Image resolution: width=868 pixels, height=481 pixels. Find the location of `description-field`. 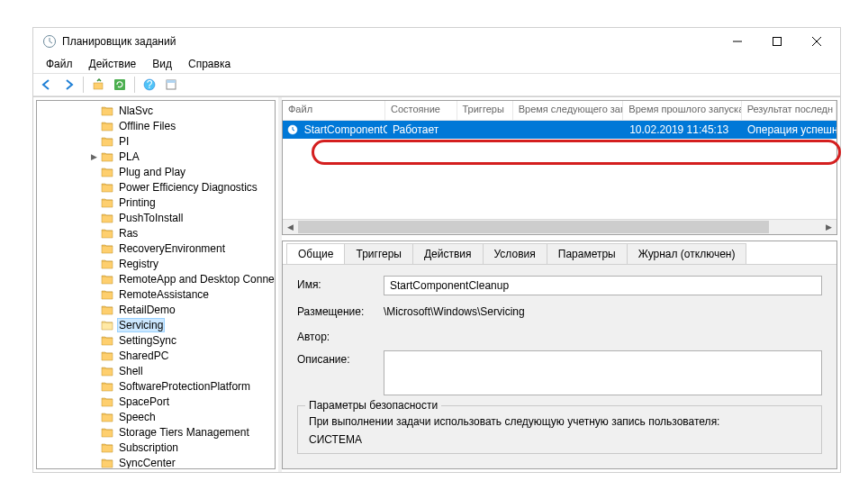

description-field is located at coordinates (603, 373).